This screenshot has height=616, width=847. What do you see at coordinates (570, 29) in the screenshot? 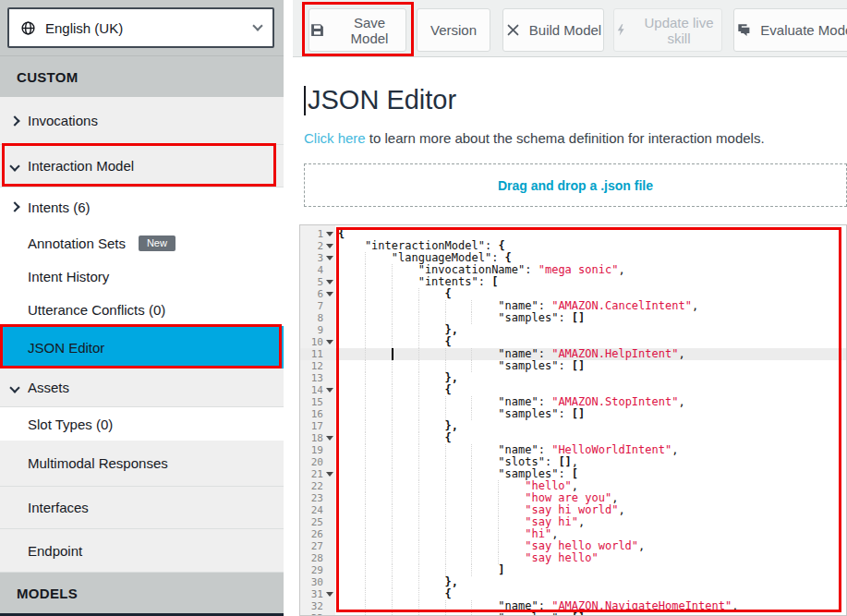
I see `toolbar: Save ModelVersionBuild ModelUpdate live …` at bounding box center [570, 29].